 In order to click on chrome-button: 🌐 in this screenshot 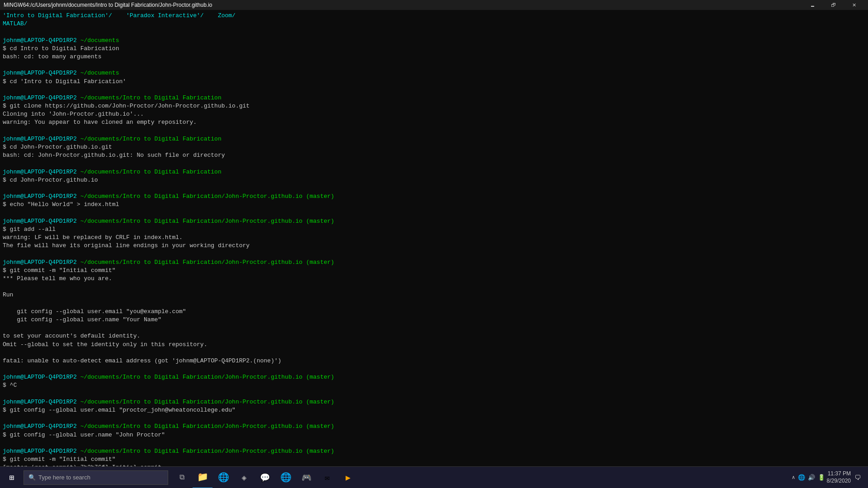, I will do `click(223, 478)`.